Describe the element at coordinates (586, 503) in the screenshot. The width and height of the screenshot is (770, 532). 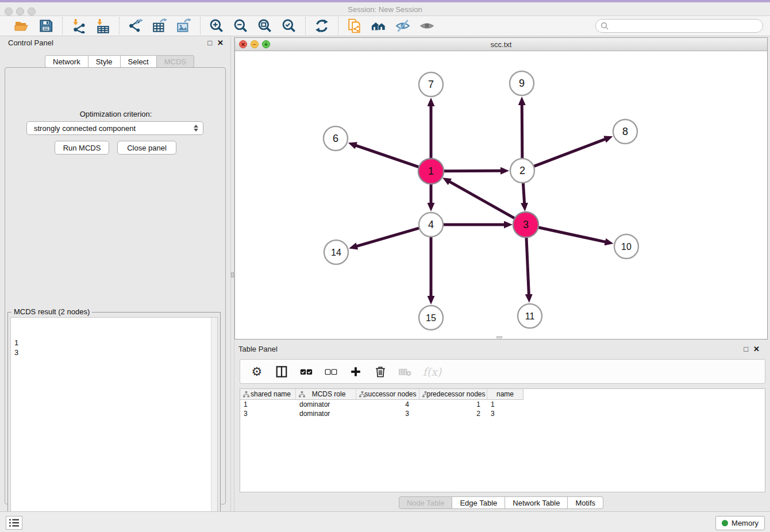
I see `tab-motifs: Motifs` at that location.